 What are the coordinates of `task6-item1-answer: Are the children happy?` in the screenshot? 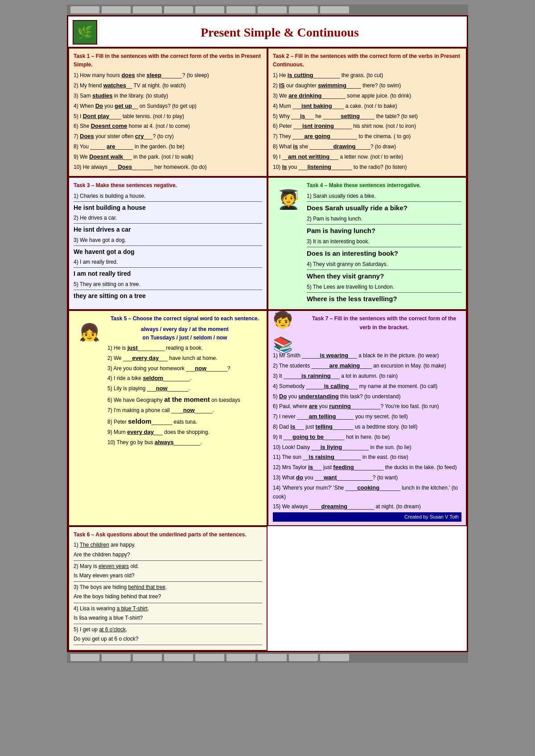 It's located at (168, 555).